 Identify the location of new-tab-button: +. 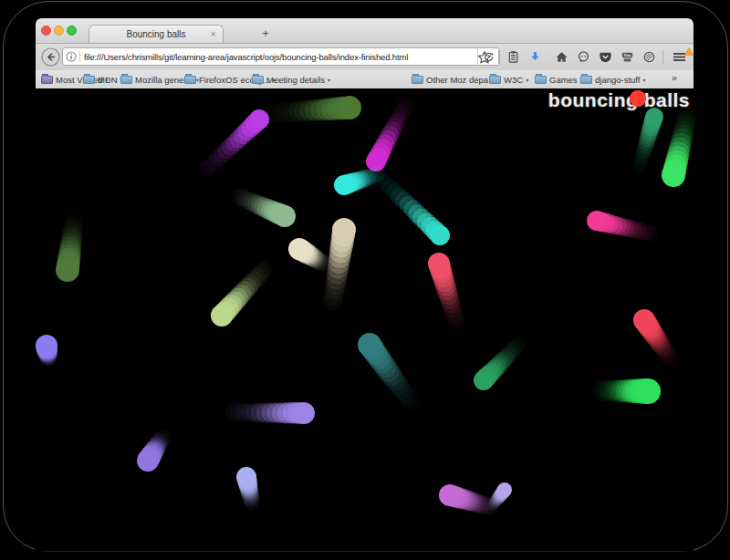
(266, 33).